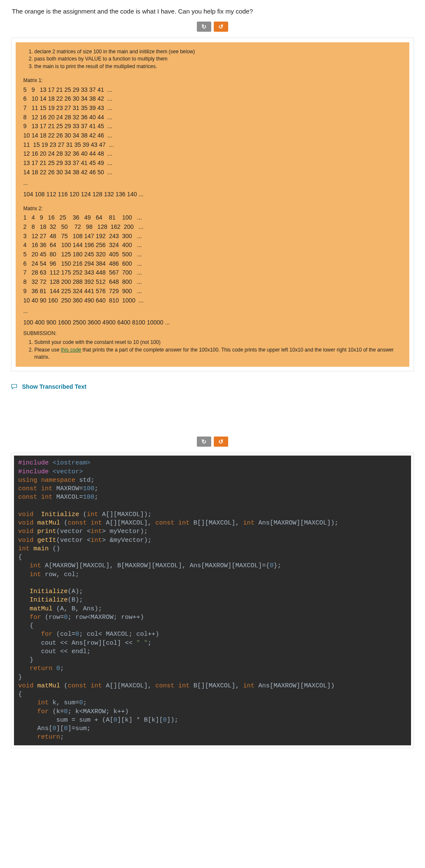 This screenshot has width=425, height=868. Describe the element at coordinates (218, 354) in the screenshot. I see `submission-item-2: Please use this code that prints the a p…` at that location.